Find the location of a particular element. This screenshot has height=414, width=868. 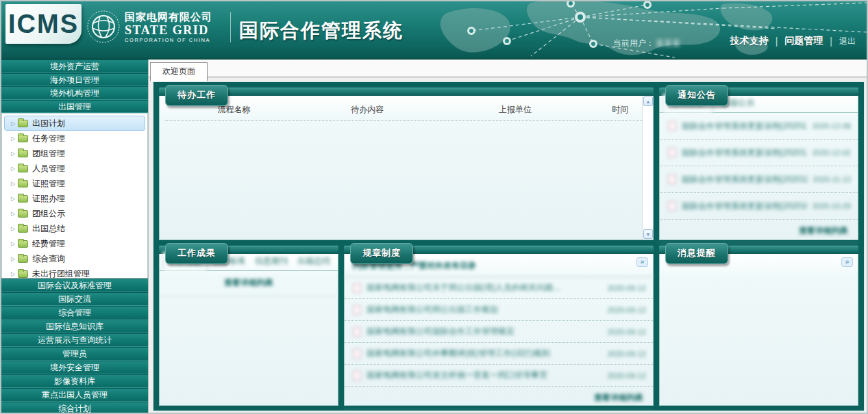

tree-item-abroad-plan: ▷ 出国计划 is located at coordinates (75, 123).